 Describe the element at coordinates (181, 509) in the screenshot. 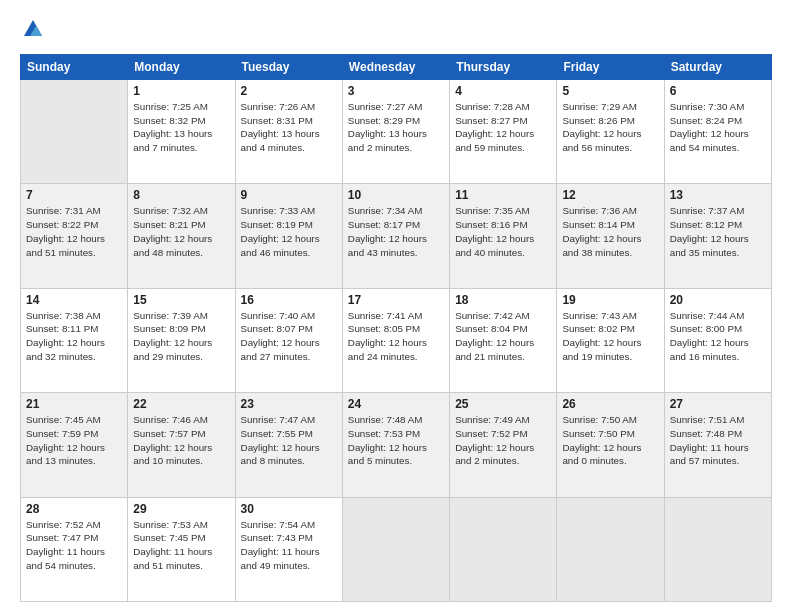

I see `day-number: 29` at that location.